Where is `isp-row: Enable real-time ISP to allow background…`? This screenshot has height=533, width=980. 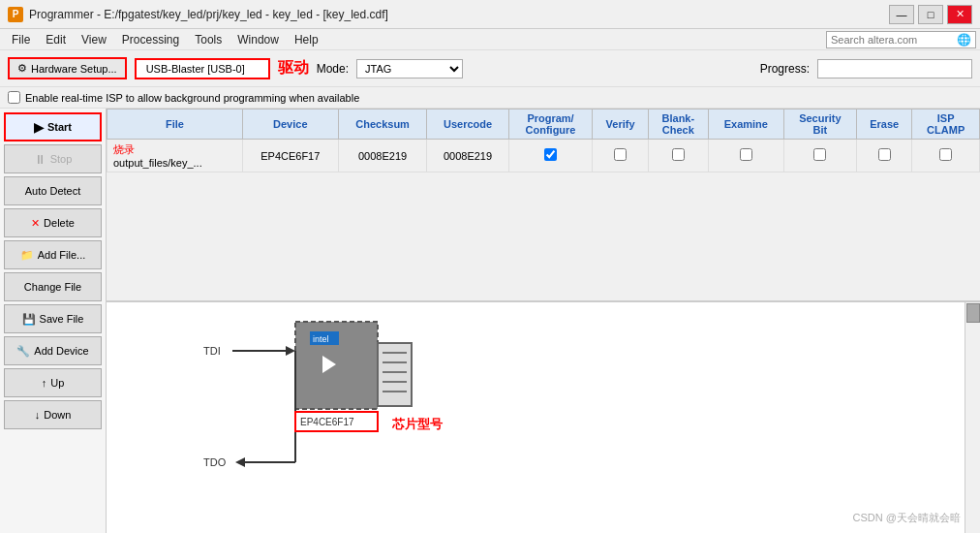 isp-row: Enable real-time ISP to allow background… is located at coordinates (490, 98).